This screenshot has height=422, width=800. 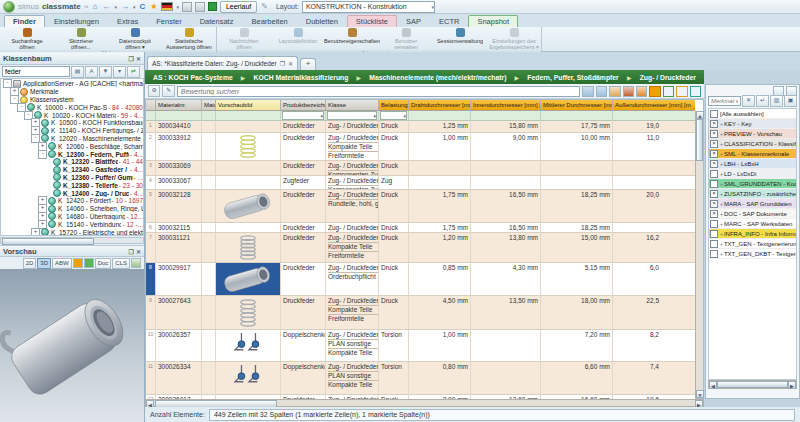 I want to click on list-view-icon: ▤, so click(x=78, y=72).